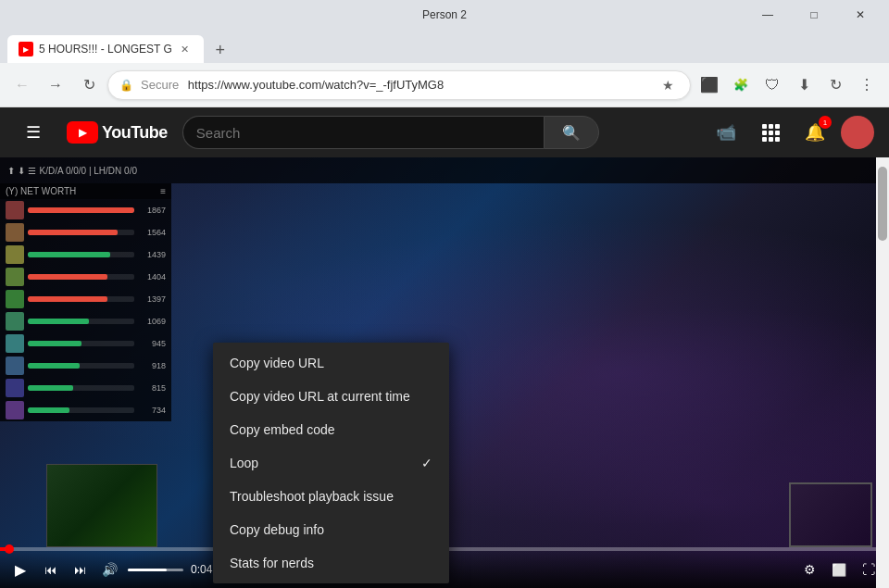 The image size is (889, 588). I want to click on url-text: Secure https://www.youtube.com/watch?v=_…, so click(394, 85).